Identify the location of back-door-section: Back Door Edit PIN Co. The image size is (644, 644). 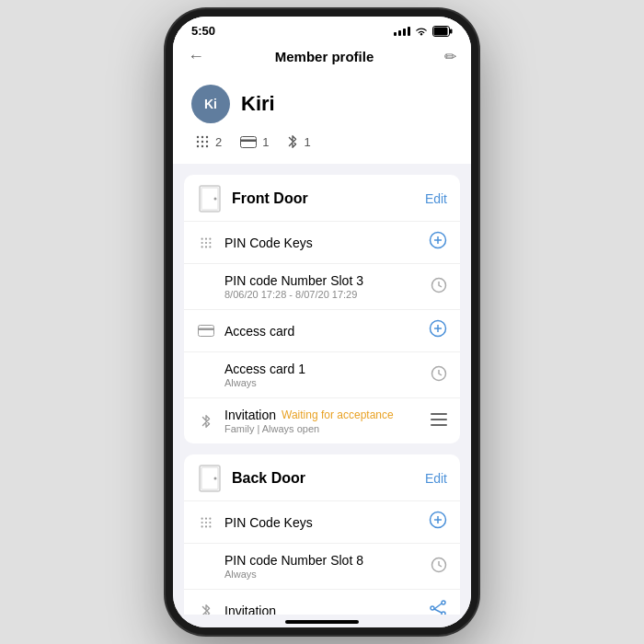
(322, 535).